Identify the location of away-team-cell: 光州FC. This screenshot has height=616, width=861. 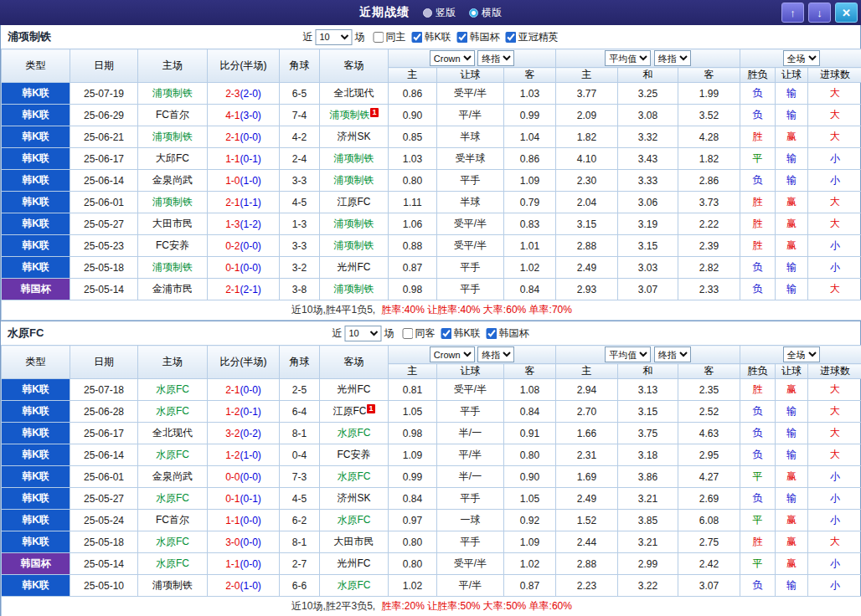
(354, 564).